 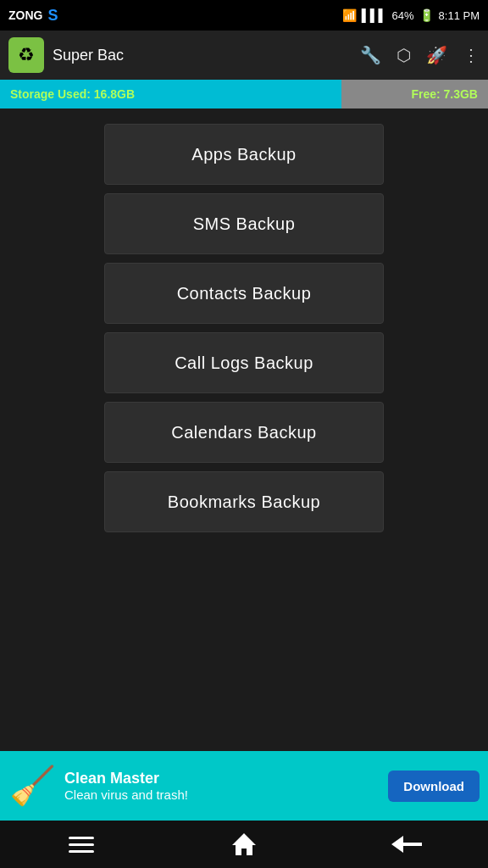 I want to click on wifi-icon: 📶, so click(x=349, y=15).